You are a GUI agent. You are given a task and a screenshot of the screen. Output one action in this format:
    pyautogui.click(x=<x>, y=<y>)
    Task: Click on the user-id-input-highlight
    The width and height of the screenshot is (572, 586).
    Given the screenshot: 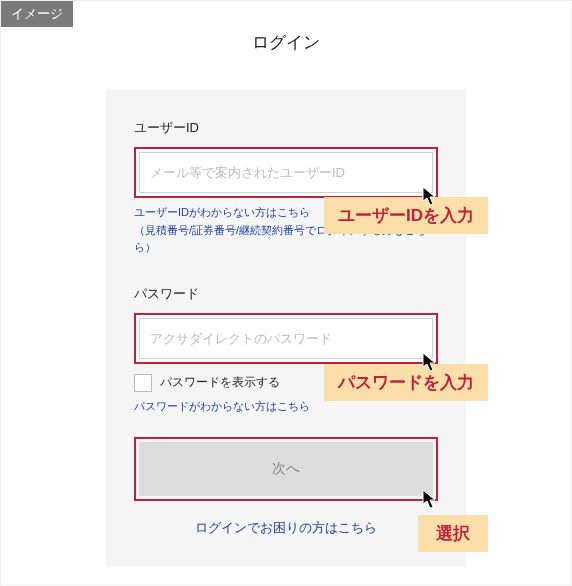 What is the action you would take?
    pyautogui.click(x=286, y=172)
    